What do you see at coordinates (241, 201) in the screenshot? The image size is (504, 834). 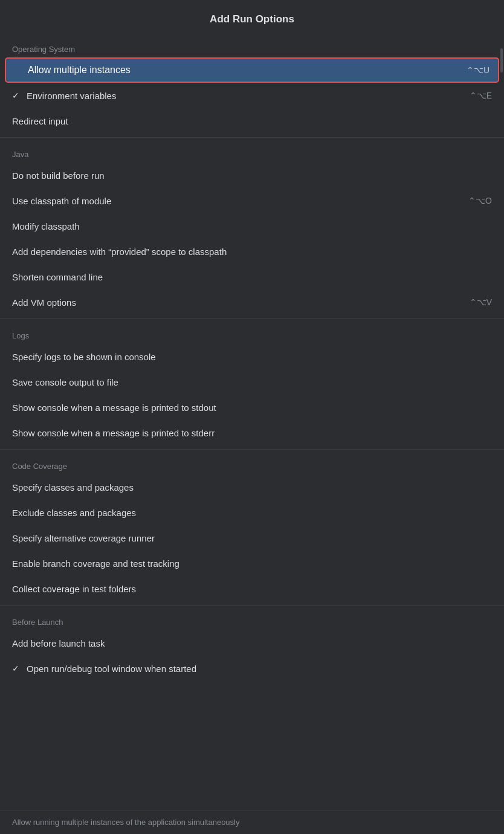 I see `item-label-use-classpath: Use classpath of module` at bounding box center [241, 201].